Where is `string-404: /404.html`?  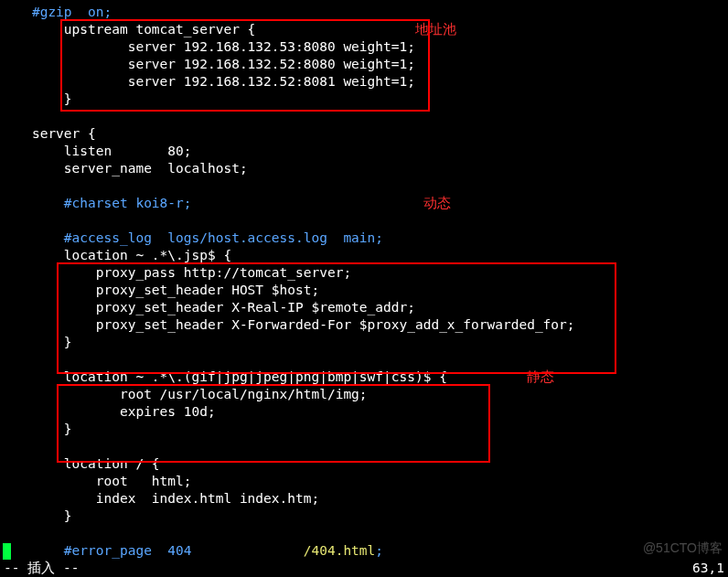
string-404: /404.html is located at coordinates (284, 550).